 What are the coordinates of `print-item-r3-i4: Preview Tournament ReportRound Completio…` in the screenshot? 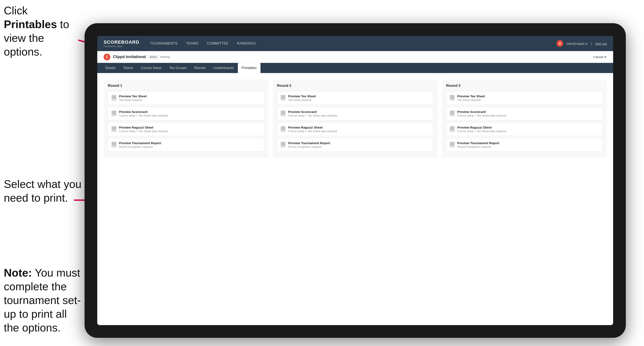 It's located at (524, 145).